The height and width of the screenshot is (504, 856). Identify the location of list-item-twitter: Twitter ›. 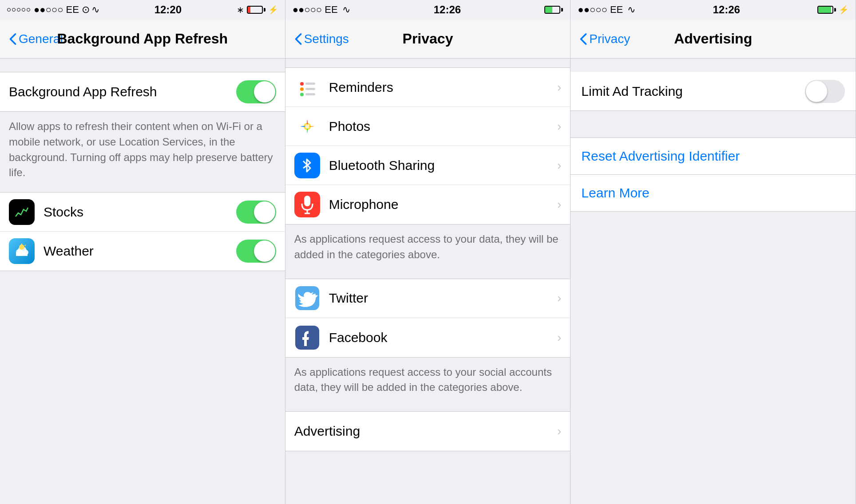
(428, 299).